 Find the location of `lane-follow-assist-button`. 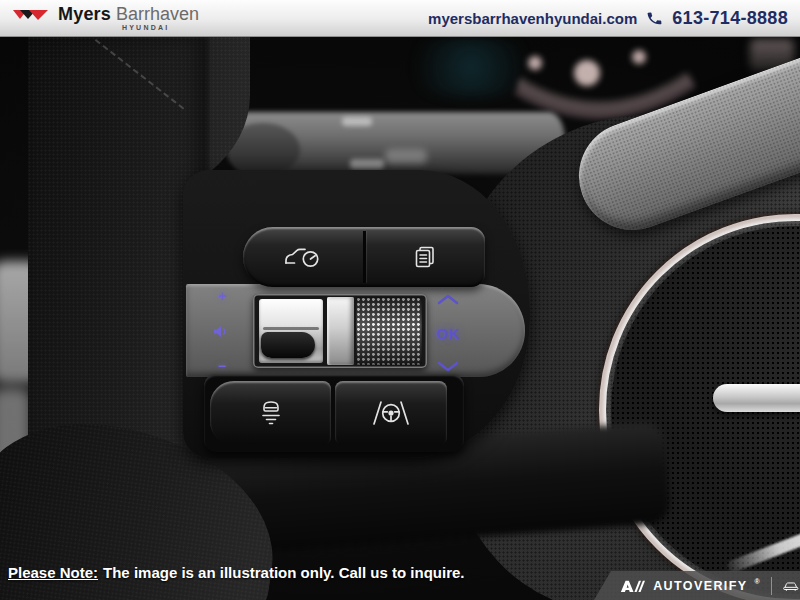

lane-follow-assist-button is located at coordinates (391, 413).